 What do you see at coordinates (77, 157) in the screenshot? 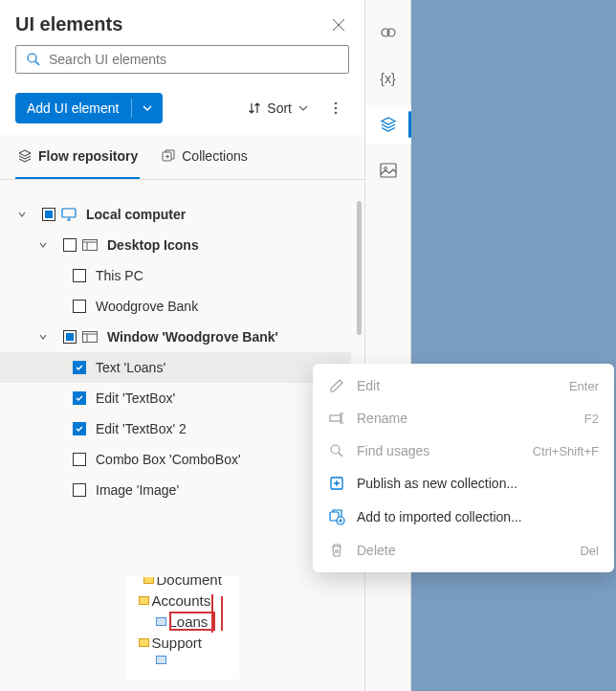
I see `tab-flow-repository: Flow repository` at bounding box center [77, 157].